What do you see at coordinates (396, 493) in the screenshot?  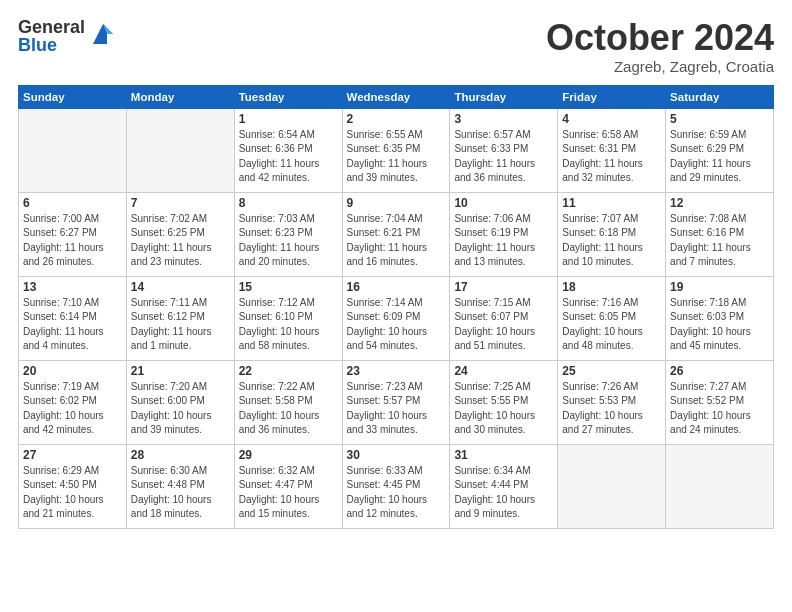 I see `day-info: Sunrise: 6:33 AM Sunset: 4:45 PM Dayligh…` at bounding box center [396, 493].